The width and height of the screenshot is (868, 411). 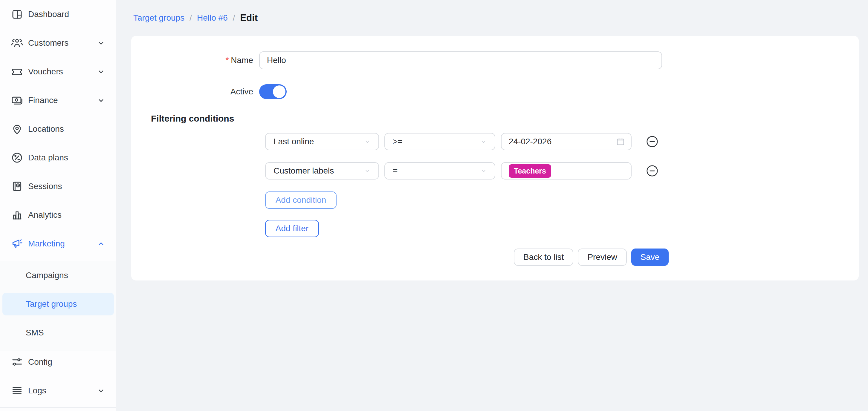 What do you see at coordinates (62, 244) in the screenshot?
I see `sidebar-item-label: Marketing` at bounding box center [62, 244].